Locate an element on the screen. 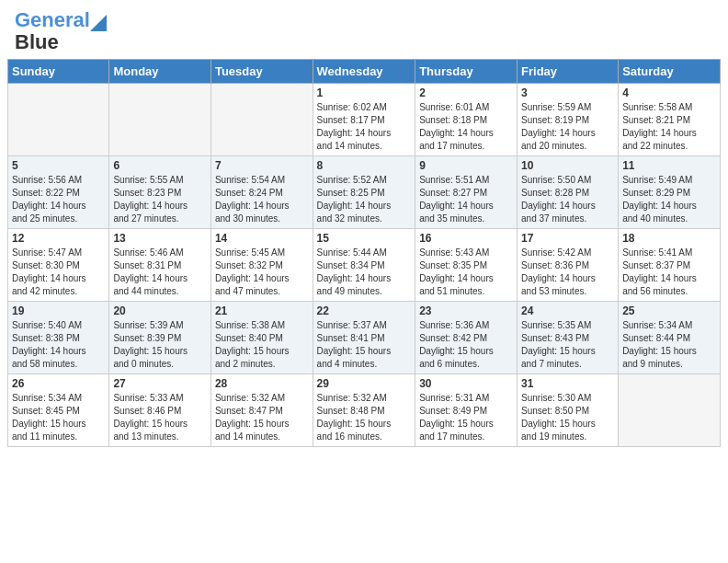  logo-general: General is located at coordinates (52, 20).